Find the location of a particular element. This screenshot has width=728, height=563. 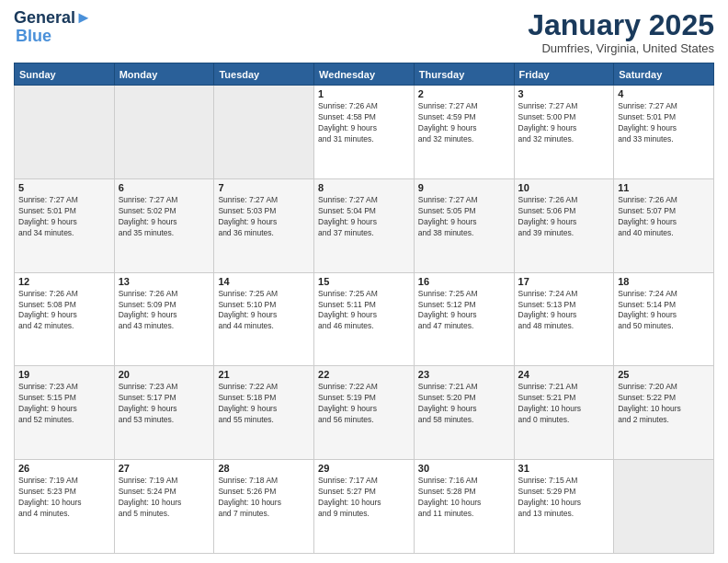

day-info: Sunrise: 7:17 AM Sunset: 5:27 PM Dayligh… is located at coordinates (364, 498).